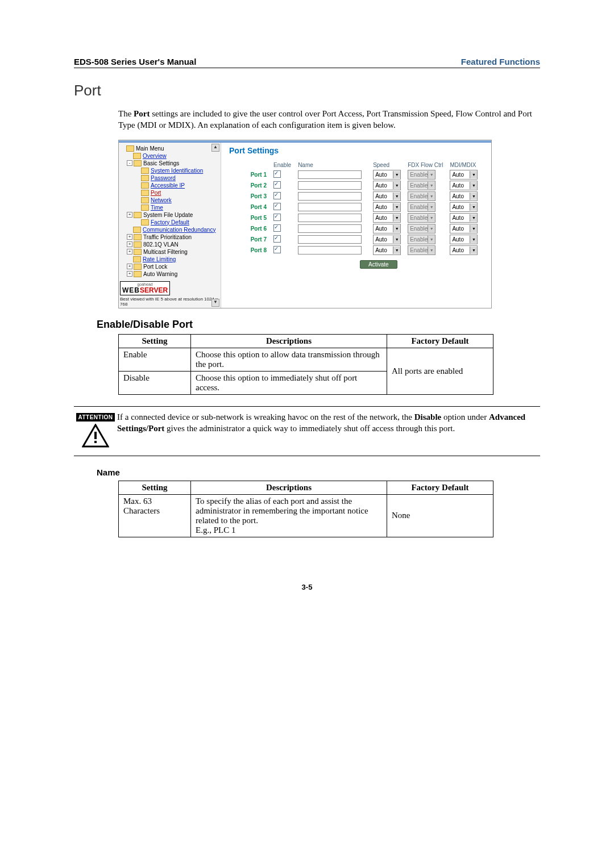 The height and width of the screenshot is (868, 614). I want to click on page-header: EDS-508 Series User's Manual Featured Fu…, so click(307, 62).